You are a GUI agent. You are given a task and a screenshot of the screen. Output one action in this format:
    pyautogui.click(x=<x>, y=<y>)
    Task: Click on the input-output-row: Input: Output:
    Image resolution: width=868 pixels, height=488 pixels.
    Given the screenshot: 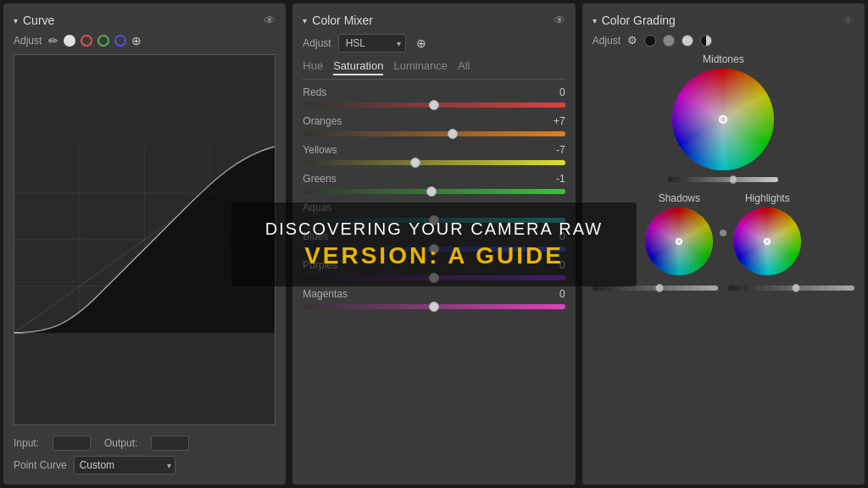 What is the action you would take?
    pyautogui.click(x=144, y=443)
    